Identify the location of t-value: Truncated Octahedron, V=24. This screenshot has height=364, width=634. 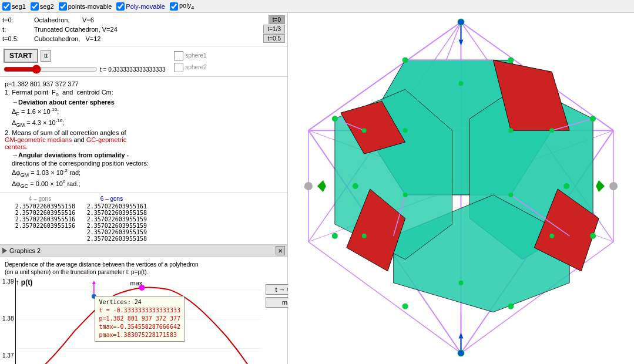
(147, 29).